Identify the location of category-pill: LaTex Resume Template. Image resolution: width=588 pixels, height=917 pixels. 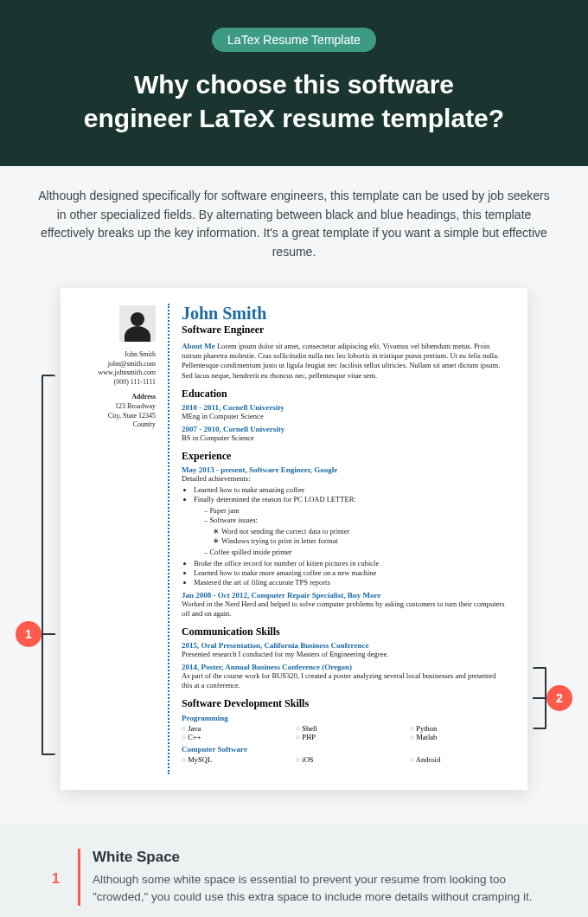
(294, 40).